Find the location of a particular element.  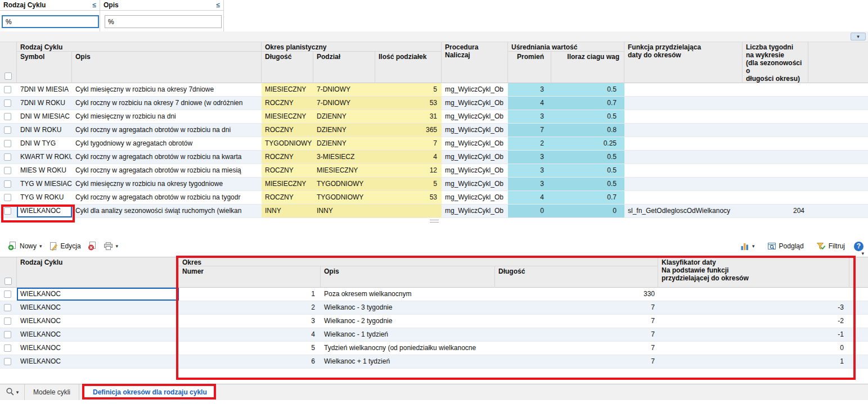

cell-ilosc-podzialek: 5 is located at coordinates (408, 90).